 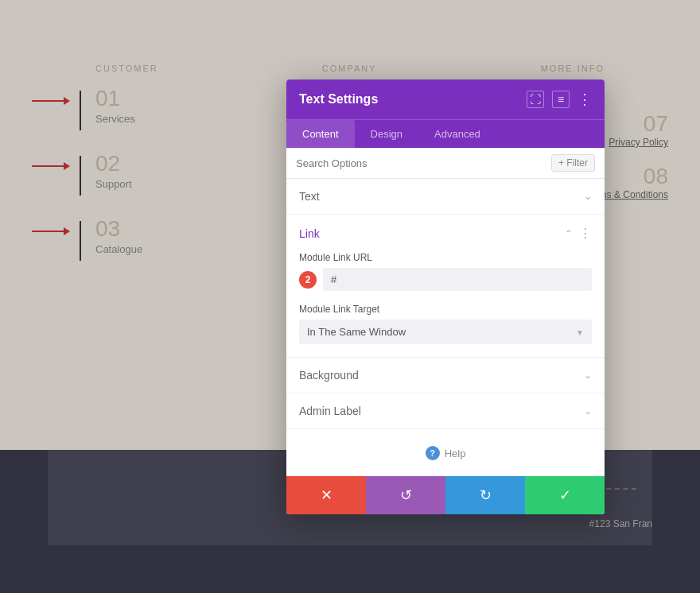 What do you see at coordinates (445, 196) in the screenshot?
I see `text-section-header: Text ⌄` at bounding box center [445, 196].